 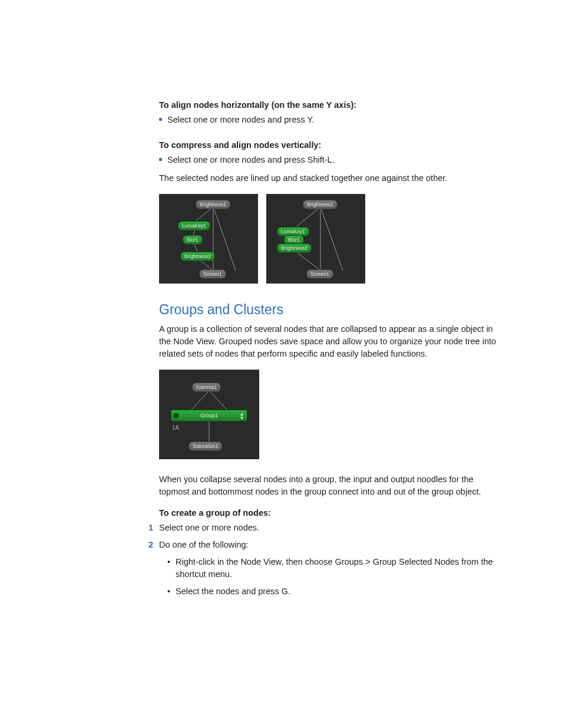 I want to click on node-group1: Group1 ▴▾, so click(x=209, y=416).